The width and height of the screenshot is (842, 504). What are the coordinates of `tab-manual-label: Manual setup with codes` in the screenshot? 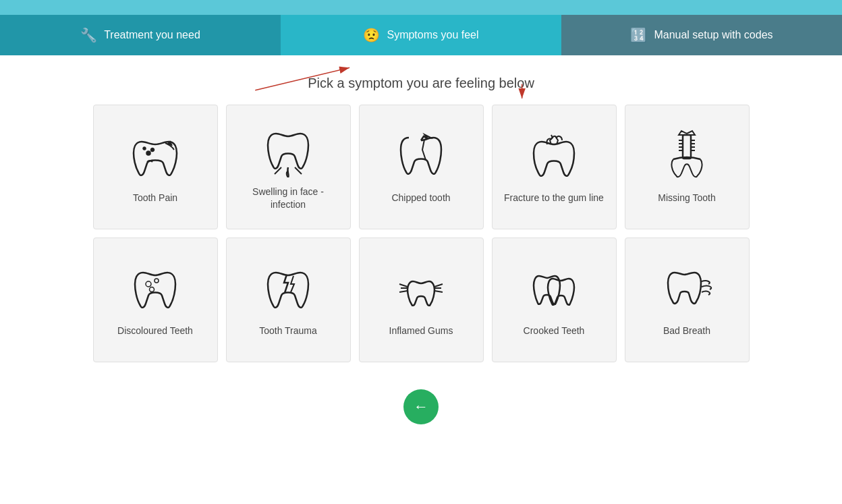 It's located at (713, 35).